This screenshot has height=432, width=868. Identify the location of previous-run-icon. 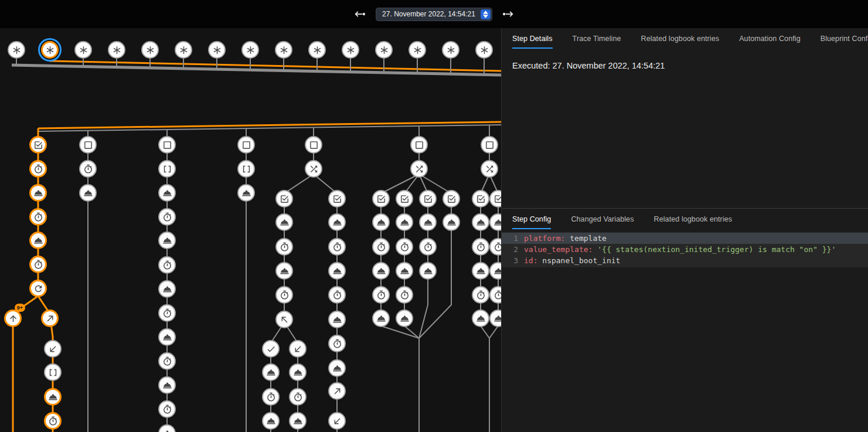
(360, 14).